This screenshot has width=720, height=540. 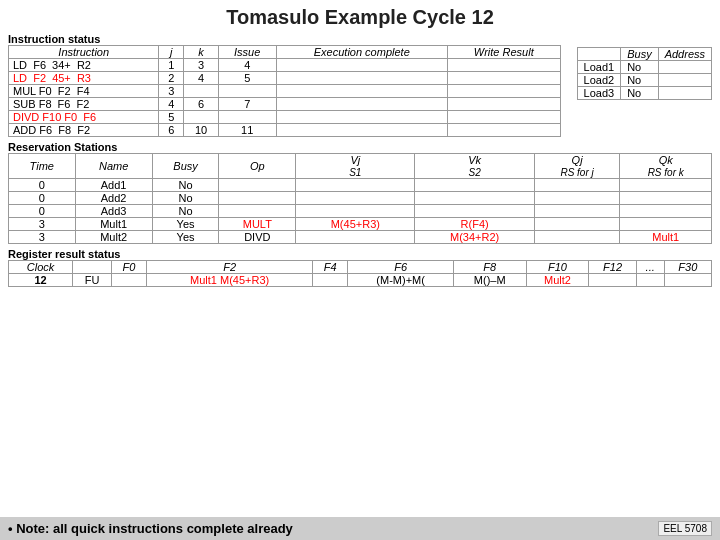 What do you see at coordinates (360, 198) in the screenshot?
I see `table-row: 0 Add2 No` at bounding box center [360, 198].